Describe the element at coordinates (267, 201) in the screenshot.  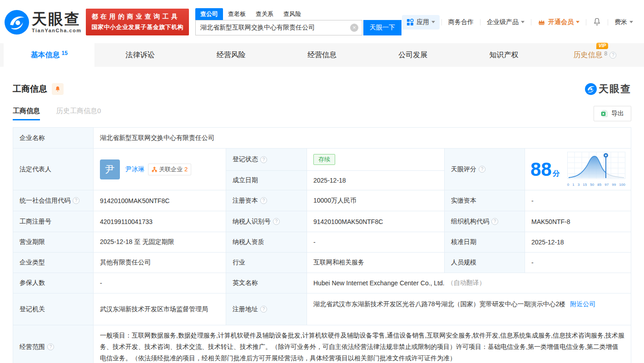
I see `label-registered-capital: 注册资本 ?` at that location.